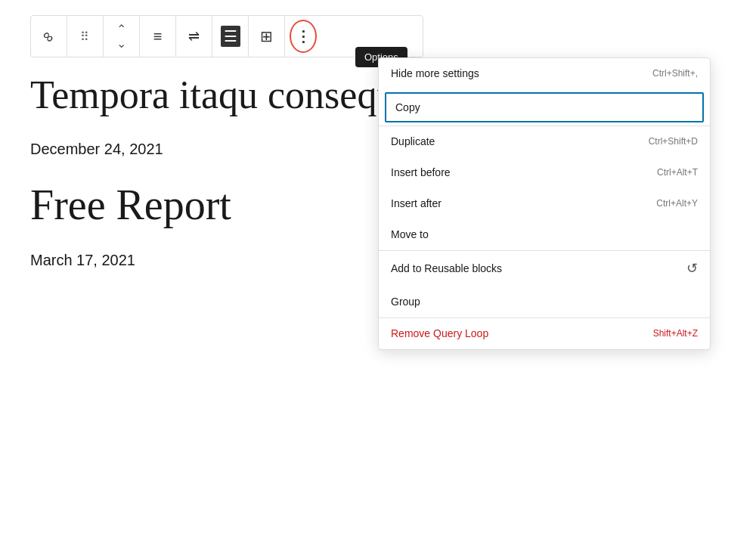  I want to click on list-view-icon: ☰, so click(231, 36).